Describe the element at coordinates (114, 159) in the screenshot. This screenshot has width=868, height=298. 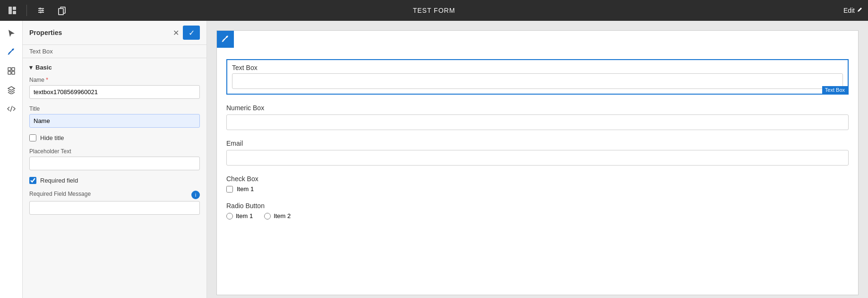
I see `placeholder-field-group: Placeholder Text` at that location.